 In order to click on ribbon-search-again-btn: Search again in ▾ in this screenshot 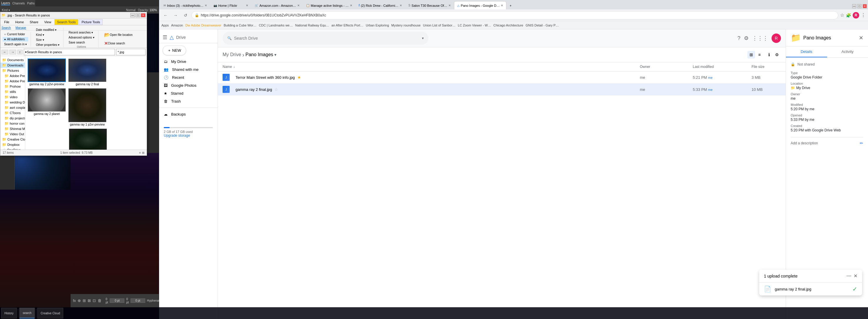, I will do `click(16, 44)`.